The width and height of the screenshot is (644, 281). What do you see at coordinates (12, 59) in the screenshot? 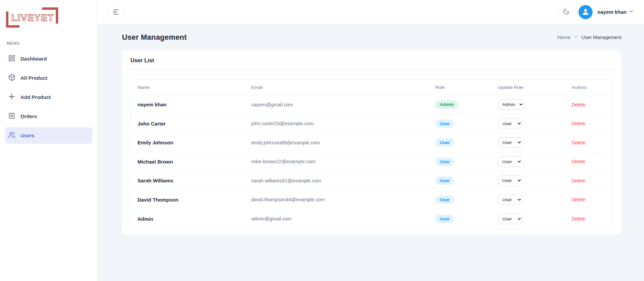
I see `grid-icon` at bounding box center [12, 59].